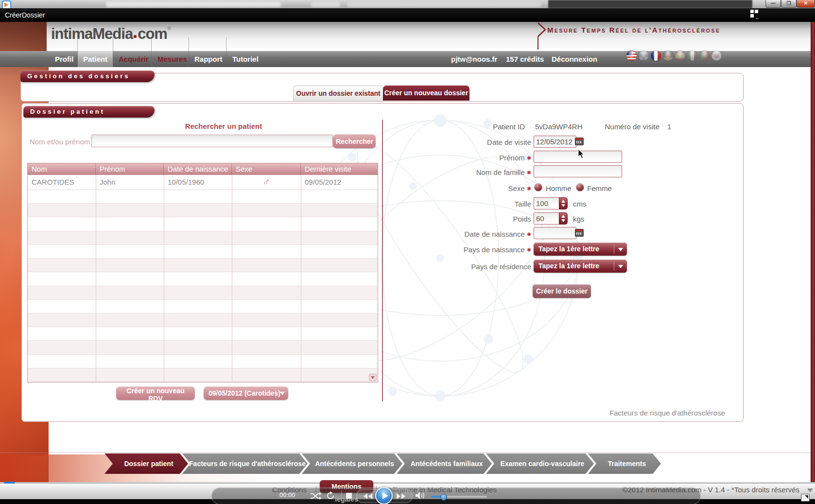 The width and height of the screenshot is (815, 504). Describe the element at coordinates (705, 55) in the screenshot. I see `pt-flag-icon` at that location.